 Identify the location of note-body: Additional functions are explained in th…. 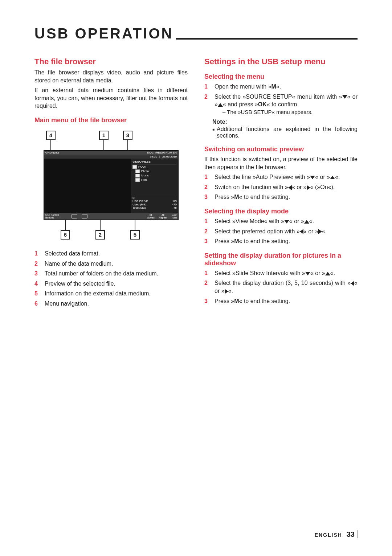
(285, 132).